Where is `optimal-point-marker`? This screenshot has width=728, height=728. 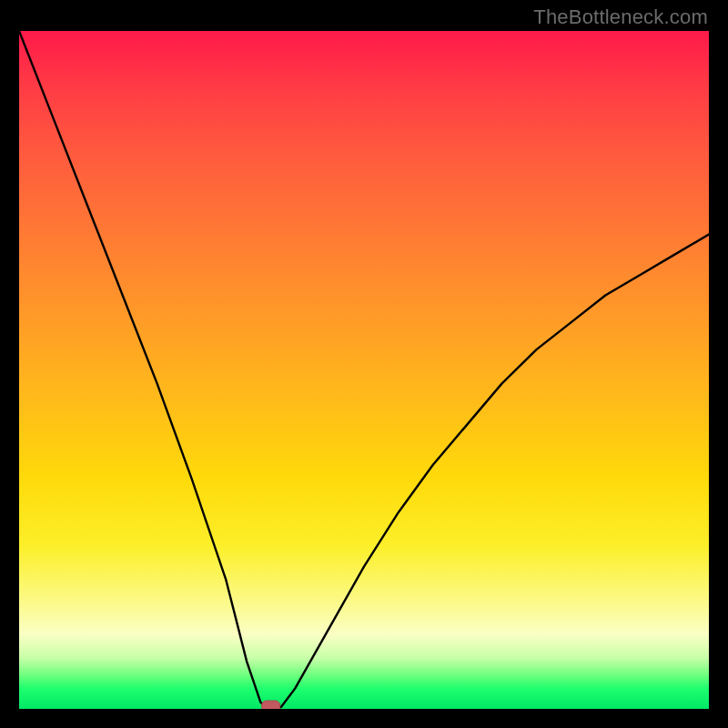
optimal-point-marker is located at coordinates (271, 704).